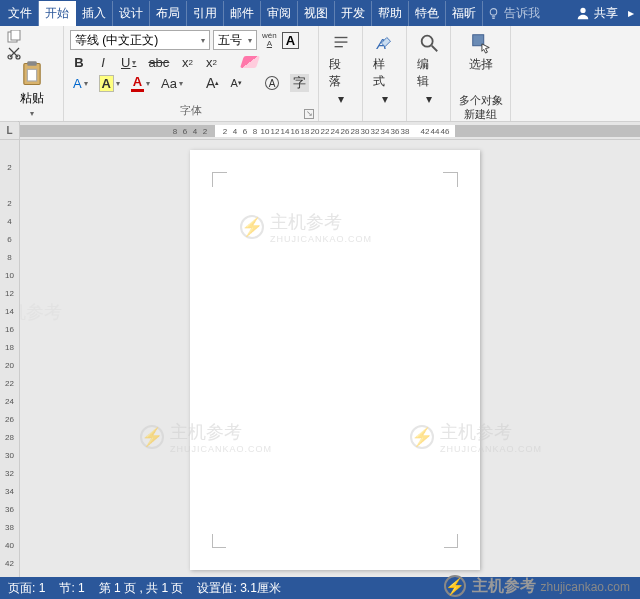 The height and width of the screenshot is (599, 640). I want to click on status-section: 节: 1, so click(72, 588).